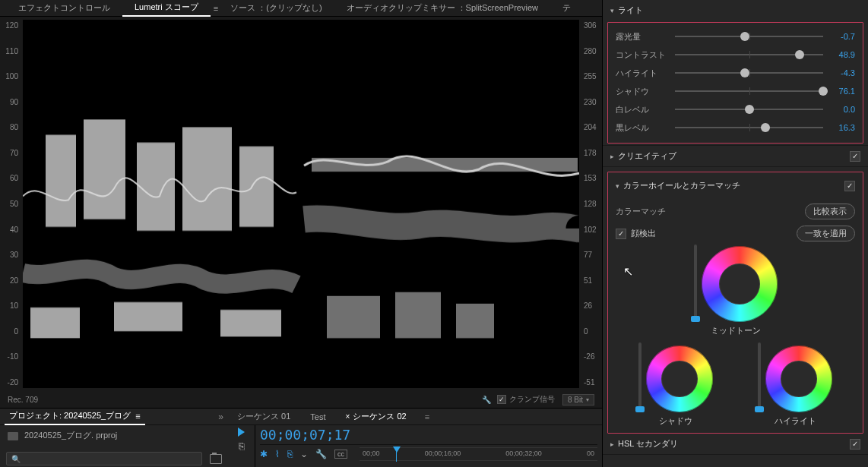 Image resolution: width=868 pixels, height=467 pixels. I want to click on scope-axis-right: 306280255 230204178 153128102 775126 0-2…, so click(591, 204).